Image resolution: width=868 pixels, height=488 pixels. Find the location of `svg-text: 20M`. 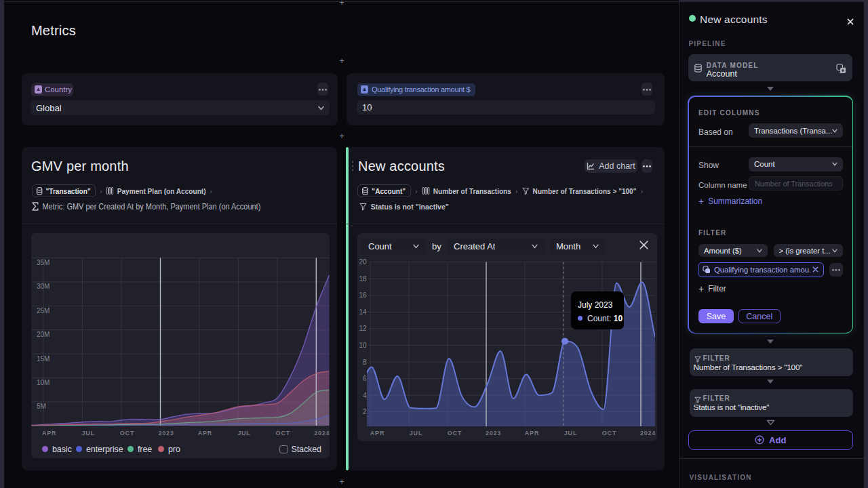

svg-text: 20M is located at coordinates (43, 335).